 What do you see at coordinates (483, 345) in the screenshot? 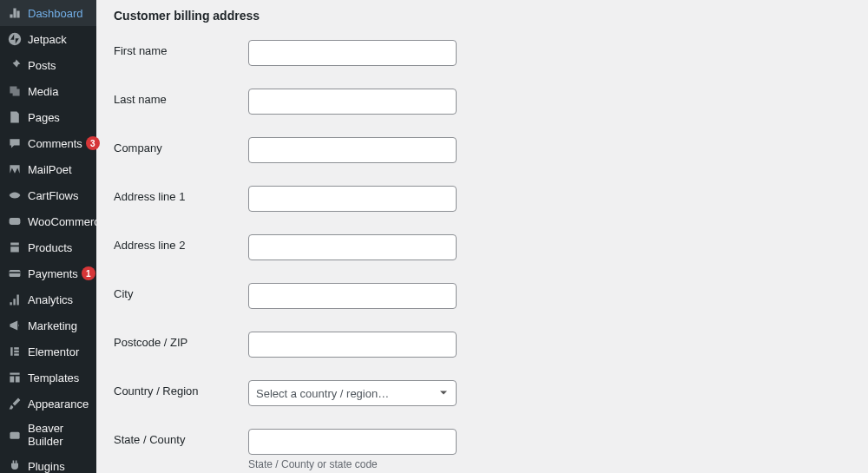
I see `row-postcode: Postcode / ZIP` at bounding box center [483, 345].